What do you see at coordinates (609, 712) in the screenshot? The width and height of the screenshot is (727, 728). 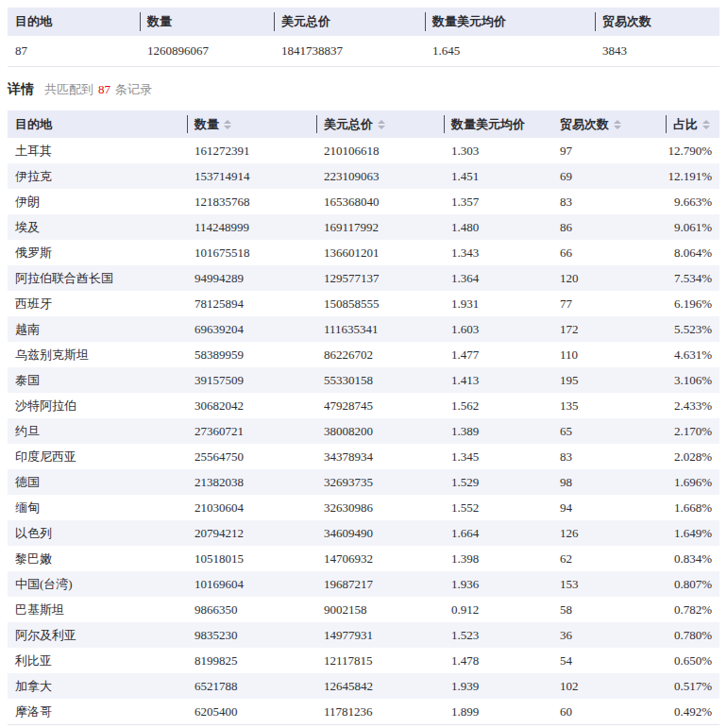 I see `table-cell: 60` at bounding box center [609, 712].